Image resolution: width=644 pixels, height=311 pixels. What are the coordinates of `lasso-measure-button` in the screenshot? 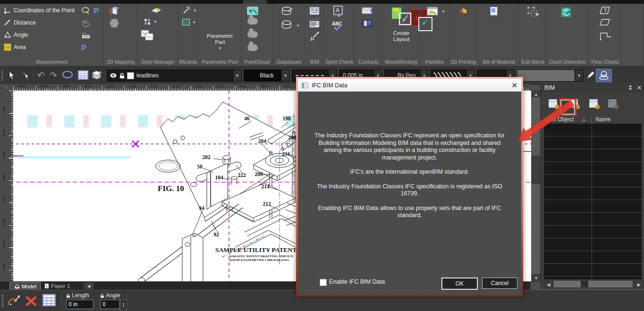 It's located at (86, 11).